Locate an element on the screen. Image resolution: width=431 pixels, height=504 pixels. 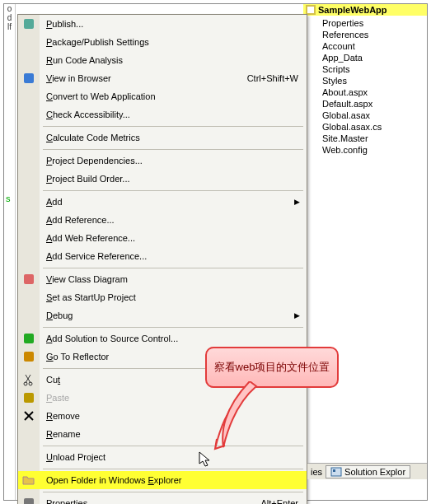
menu-label: Paste is located at coordinates (173, 398).